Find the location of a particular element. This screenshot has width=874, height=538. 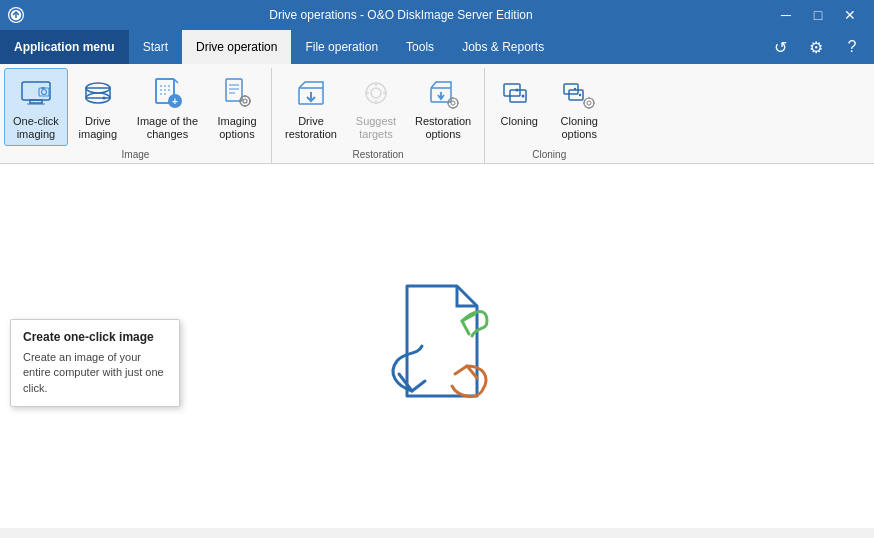

tab-drive-operation: Drive operation is located at coordinates (236, 47).